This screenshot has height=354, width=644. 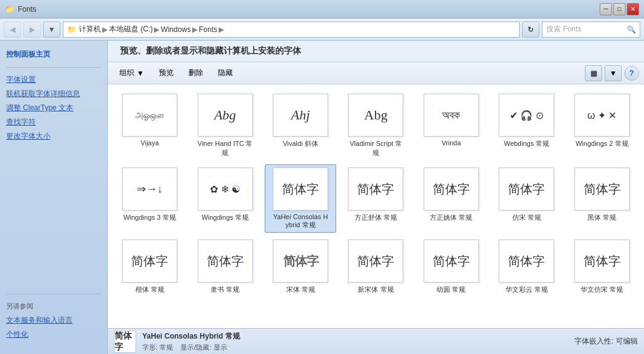 What do you see at coordinates (191, 347) in the screenshot?
I see `status-style: 字形: 常规 显示/隐藏: 显示` at bounding box center [191, 347].